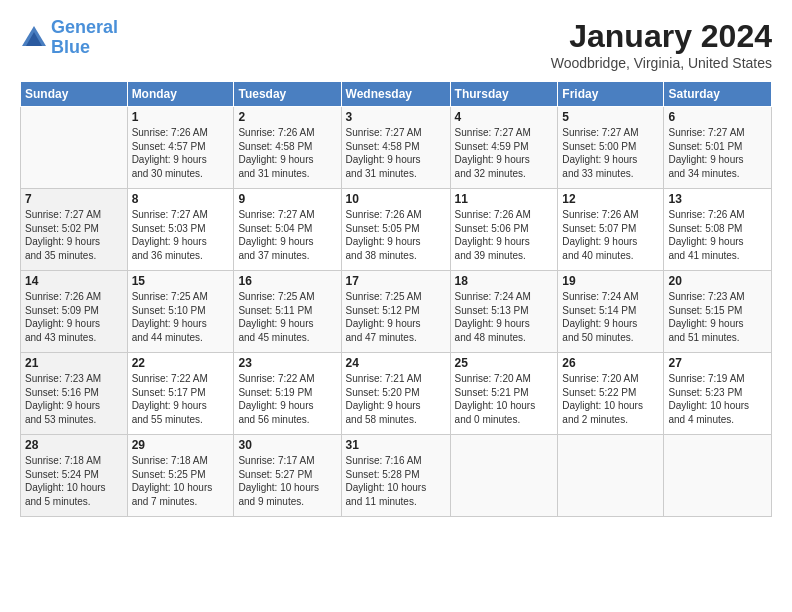 Image resolution: width=792 pixels, height=612 pixels. I want to click on day-info: Sunrise: 7:26 AM Sunset: 5:07 PM Dayligh…, so click(610, 235).